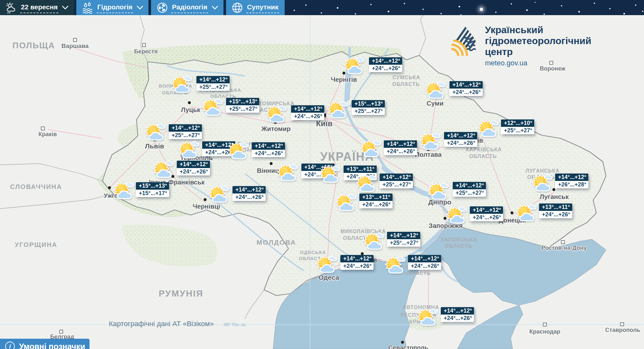 This screenshot has width=644, height=349. Describe the element at coordinates (538, 30) in the screenshot. I see `brand-title-line1: Український` at that location.